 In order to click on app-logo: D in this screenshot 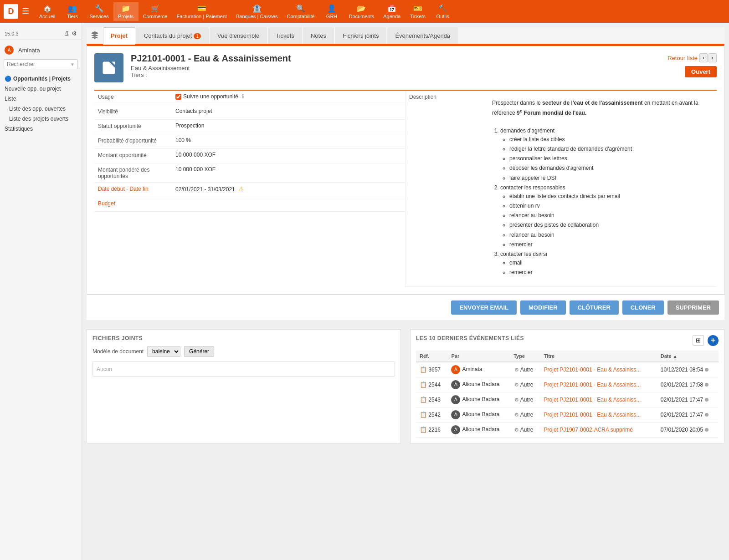, I will do `click(11, 11)`.